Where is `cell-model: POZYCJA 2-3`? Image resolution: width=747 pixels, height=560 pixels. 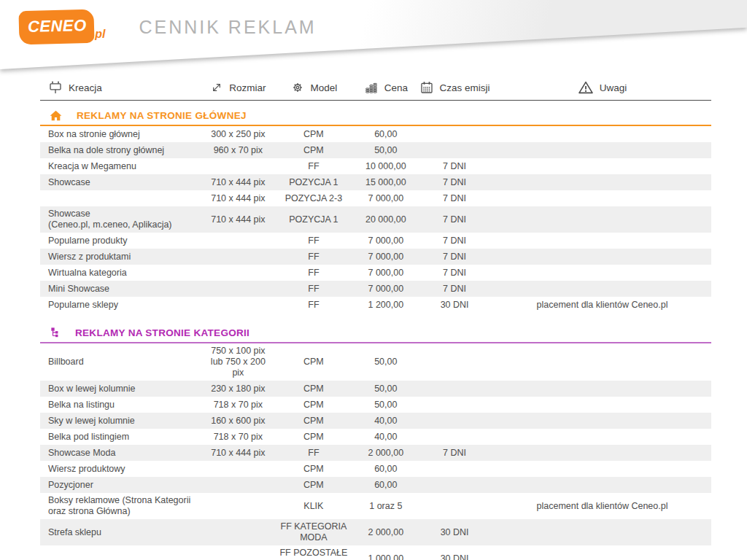 cell-model: POZYCJA 2-3 is located at coordinates (314, 198).